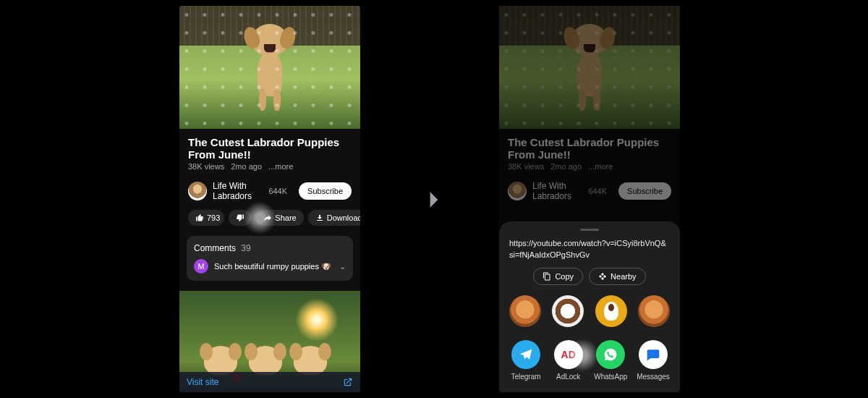 This screenshot has height=398, width=868. I want to click on comments-card: Comments 39 M Such beautiful rumpy puppi…, so click(270, 258).